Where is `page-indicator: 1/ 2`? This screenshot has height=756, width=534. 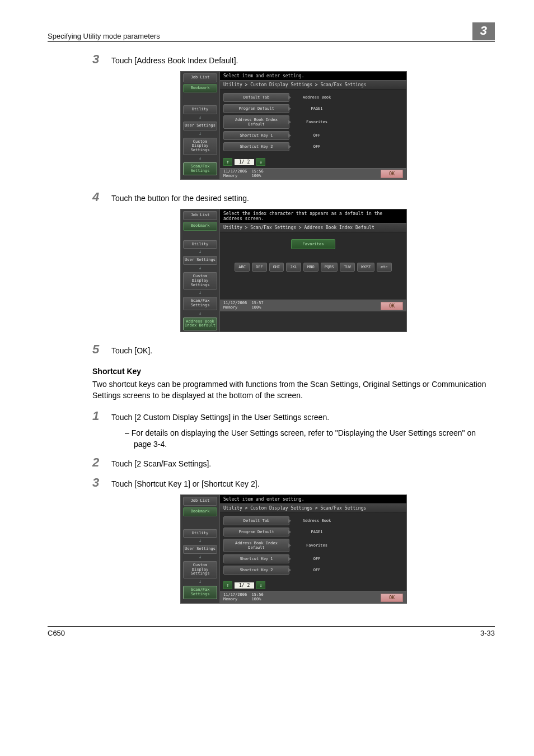
page-indicator: 1/ 2 is located at coordinates (244, 586).